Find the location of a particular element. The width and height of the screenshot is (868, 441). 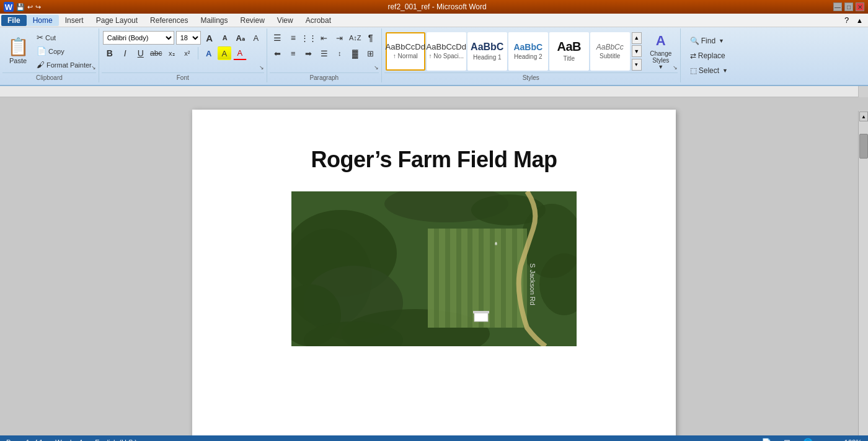

page-status: Page: 1 of 1 is located at coordinates (25, 440).